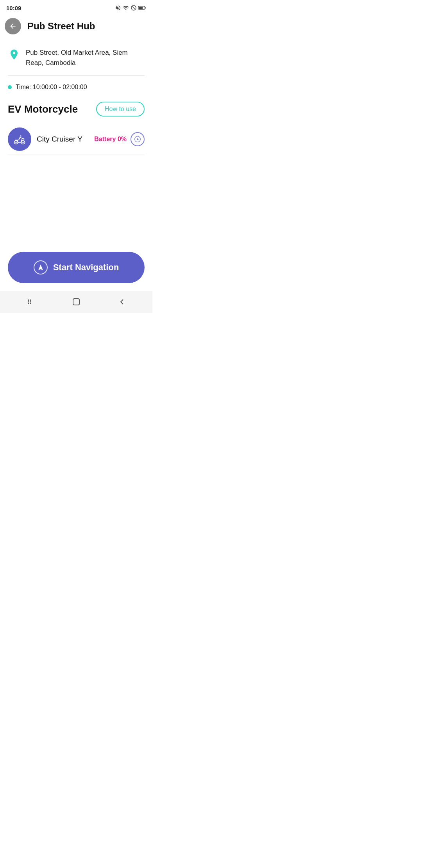 This screenshot has height=868, width=422. What do you see at coordinates (76, 90) in the screenshot?
I see `time-section: Time: 10:00:00 - 02:00:00` at bounding box center [76, 90].